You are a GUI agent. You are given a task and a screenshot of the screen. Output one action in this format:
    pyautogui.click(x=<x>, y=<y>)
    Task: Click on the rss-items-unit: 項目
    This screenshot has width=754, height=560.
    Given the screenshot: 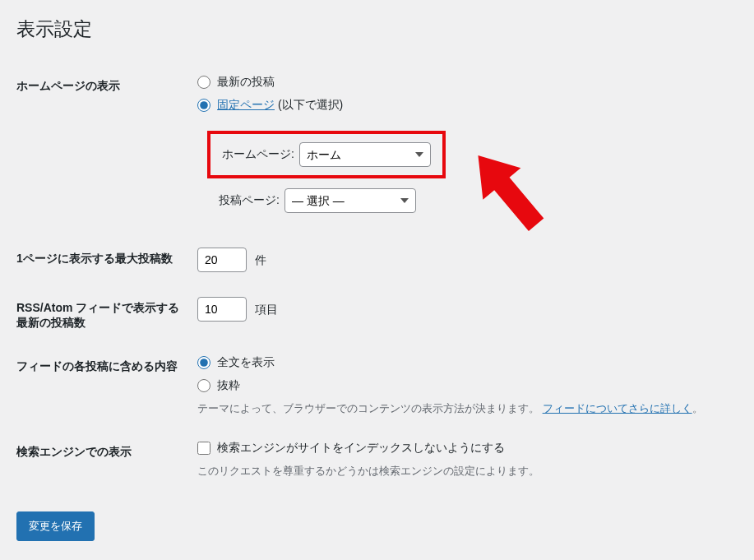 What is the action you would take?
    pyautogui.click(x=266, y=309)
    